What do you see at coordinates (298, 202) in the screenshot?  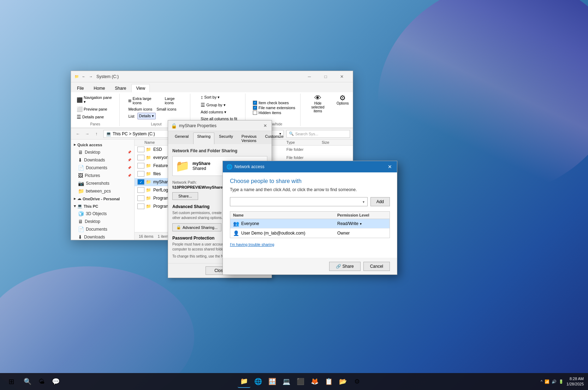 I see `share-input-field` at bounding box center [298, 202].